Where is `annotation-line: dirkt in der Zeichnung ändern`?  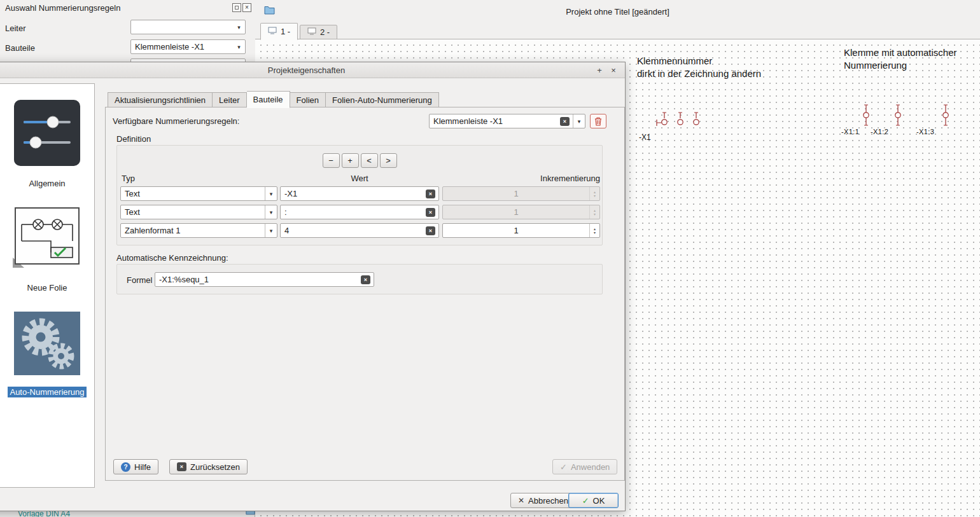 annotation-line: dirkt in der Zeichnung ändern is located at coordinates (699, 74).